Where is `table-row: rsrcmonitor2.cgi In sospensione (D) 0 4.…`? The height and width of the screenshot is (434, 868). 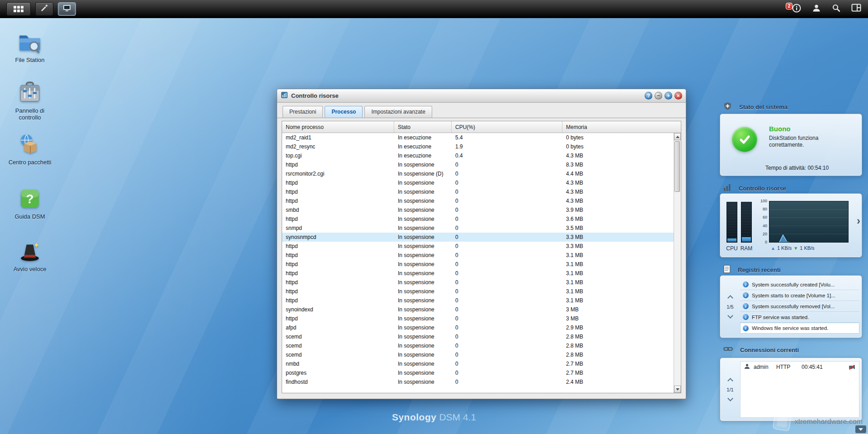
table-row: rsrcmonitor2.cgi In sospensione (D) 0 4.… is located at coordinates (478, 174).